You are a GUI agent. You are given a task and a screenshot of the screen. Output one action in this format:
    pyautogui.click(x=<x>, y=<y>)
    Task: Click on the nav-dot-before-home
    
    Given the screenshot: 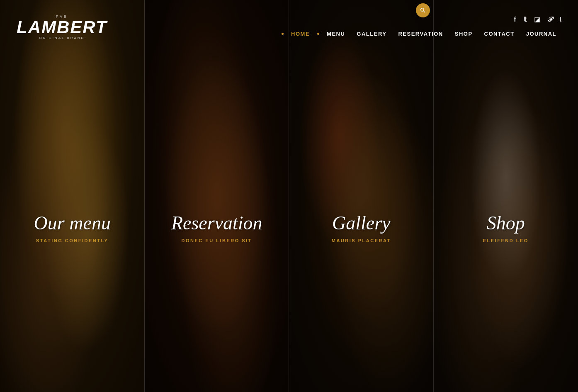 What is the action you would take?
    pyautogui.click(x=283, y=34)
    